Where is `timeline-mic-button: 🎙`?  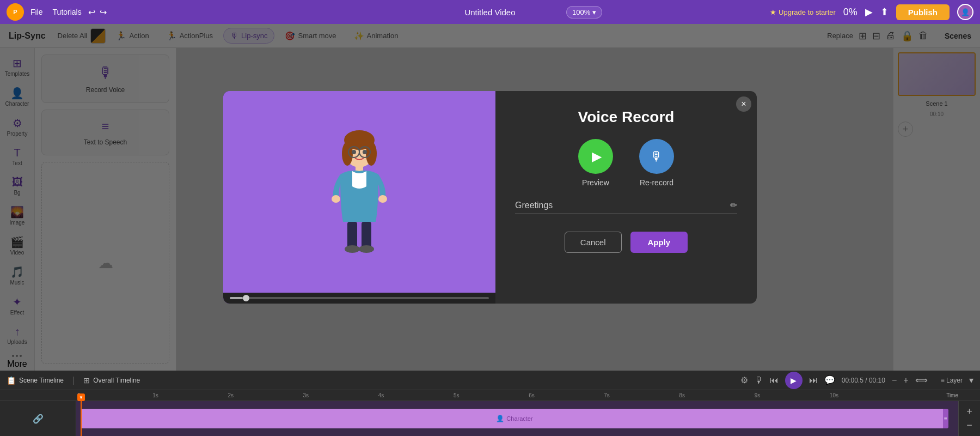
timeline-mic-button: 🎙 is located at coordinates (759, 380).